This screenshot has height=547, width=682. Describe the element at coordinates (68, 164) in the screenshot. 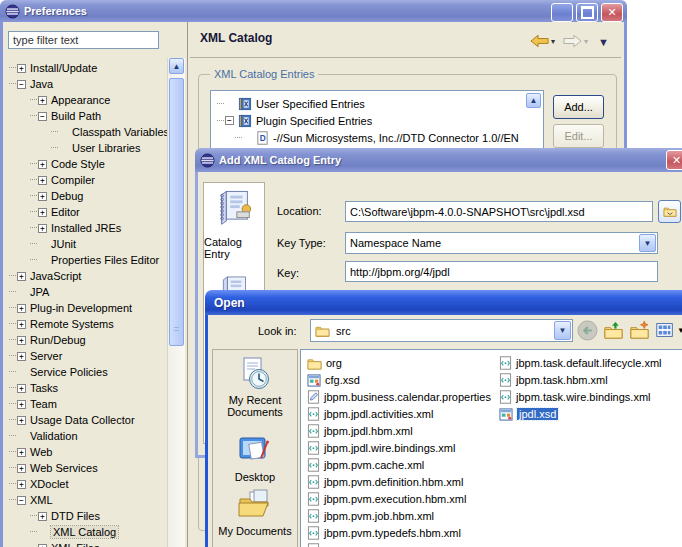

I see `nav-tree-item-code-style: +Code Style` at that location.